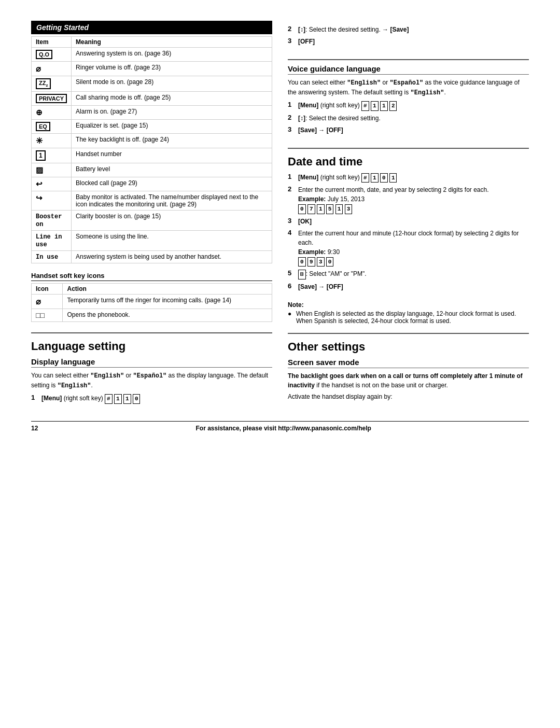  Describe the element at coordinates (39, 170) in the screenshot. I see `icon-battery: ▨` at that location.